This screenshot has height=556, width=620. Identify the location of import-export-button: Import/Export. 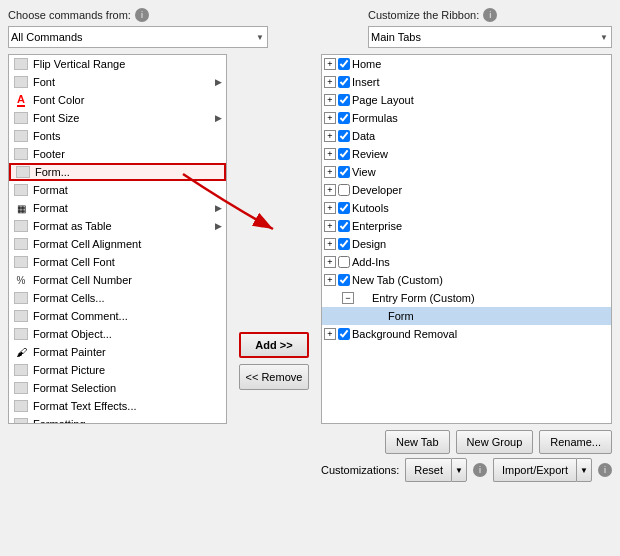
(534, 470).